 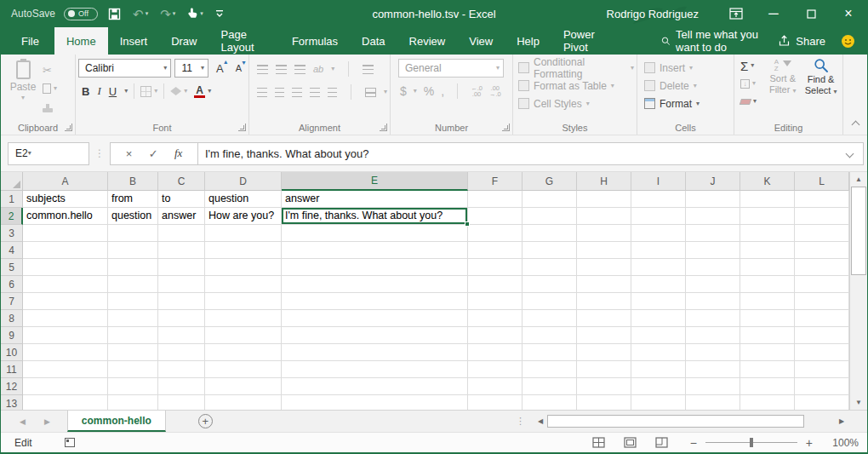 What do you see at coordinates (146, 92) in the screenshot?
I see `borders-button` at bounding box center [146, 92].